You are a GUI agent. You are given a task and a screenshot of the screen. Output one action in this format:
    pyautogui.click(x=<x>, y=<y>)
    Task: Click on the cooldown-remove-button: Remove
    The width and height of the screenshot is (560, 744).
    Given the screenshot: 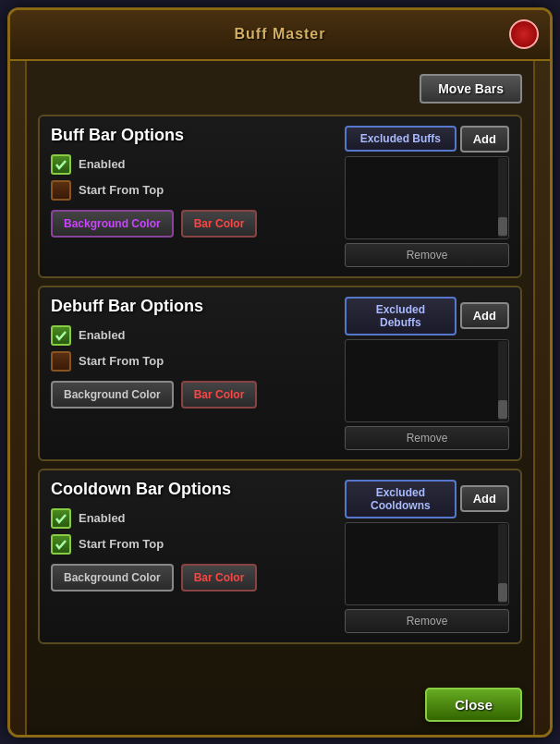 What is the action you would take?
    pyautogui.click(x=427, y=621)
    